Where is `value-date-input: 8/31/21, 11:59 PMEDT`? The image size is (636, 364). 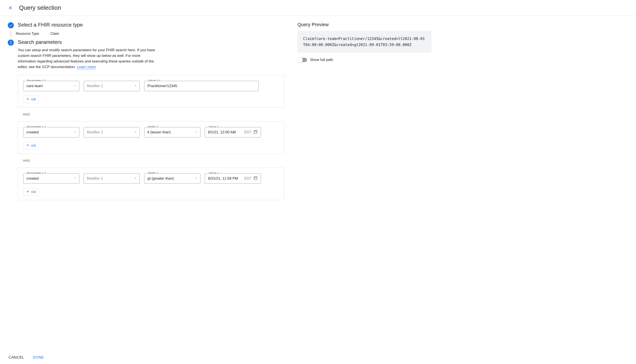
value-date-input: 8/31/21, 11:59 PMEDT is located at coordinates (233, 178).